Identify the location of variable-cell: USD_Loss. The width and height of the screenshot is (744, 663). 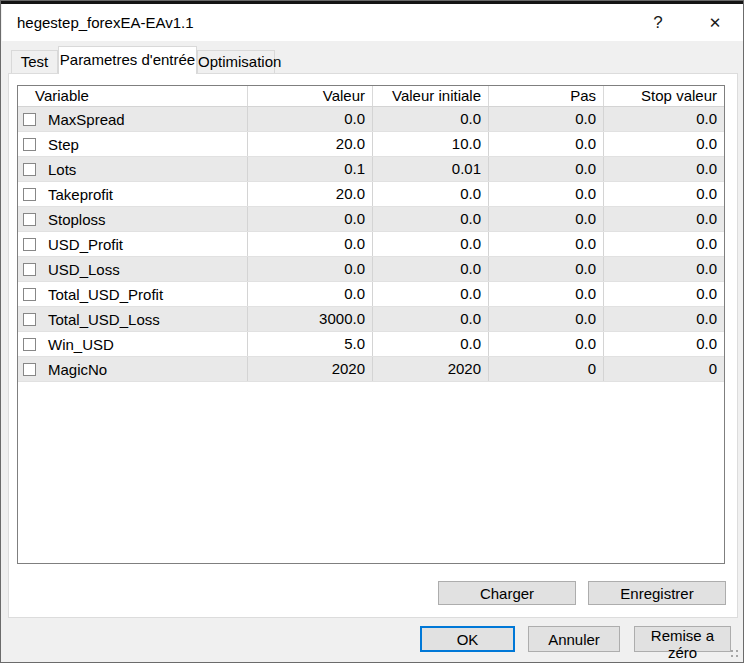
(133, 269).